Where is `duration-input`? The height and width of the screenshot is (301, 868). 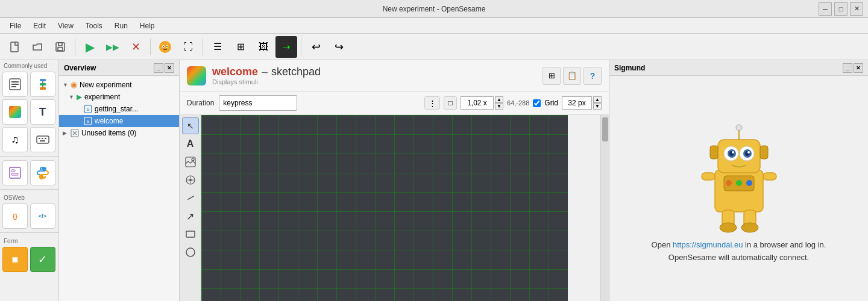 duration-input is located at coordinates (258, 103).